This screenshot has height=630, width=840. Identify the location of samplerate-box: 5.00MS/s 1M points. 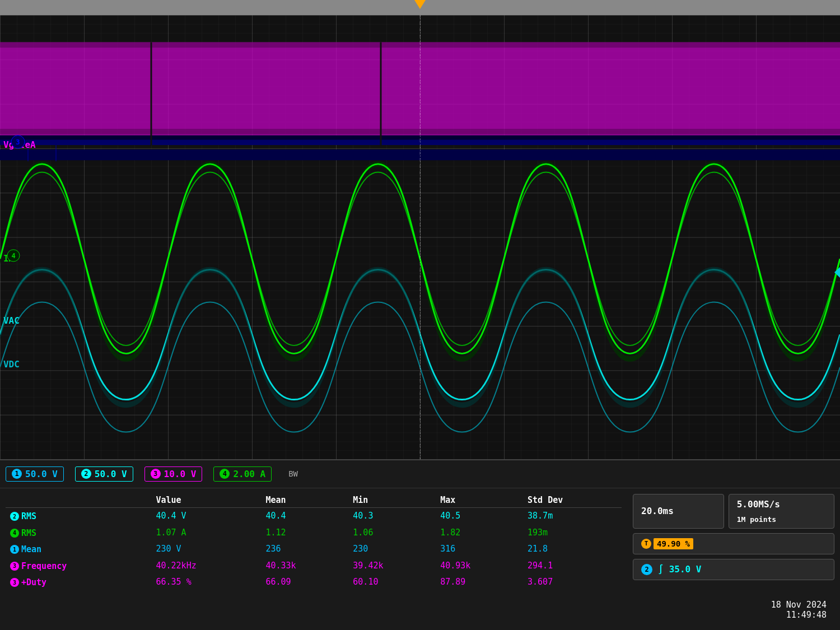
(782, 511).